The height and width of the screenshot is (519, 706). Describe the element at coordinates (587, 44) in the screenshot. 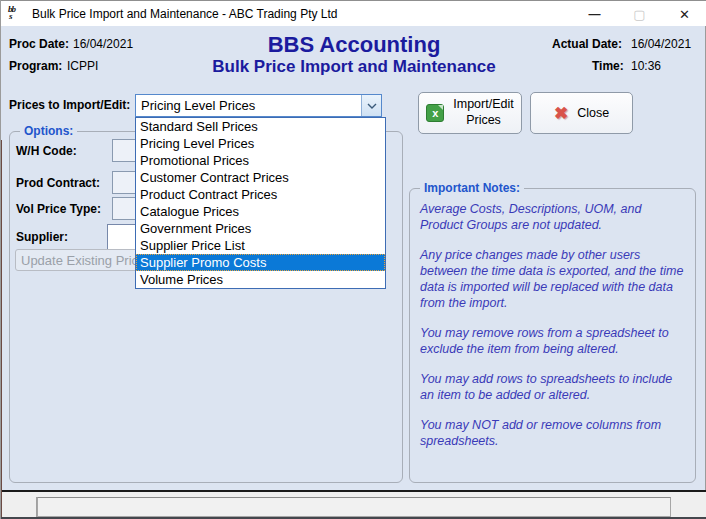

I see `actual-date-label: Actual Date:` at that location.